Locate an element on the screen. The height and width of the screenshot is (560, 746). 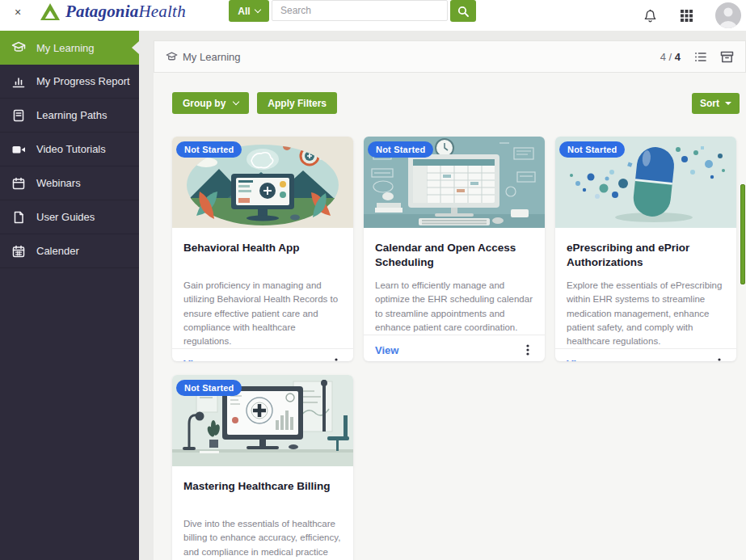
brand-name-bold: Patagonia is located at coordinates (102, 11).